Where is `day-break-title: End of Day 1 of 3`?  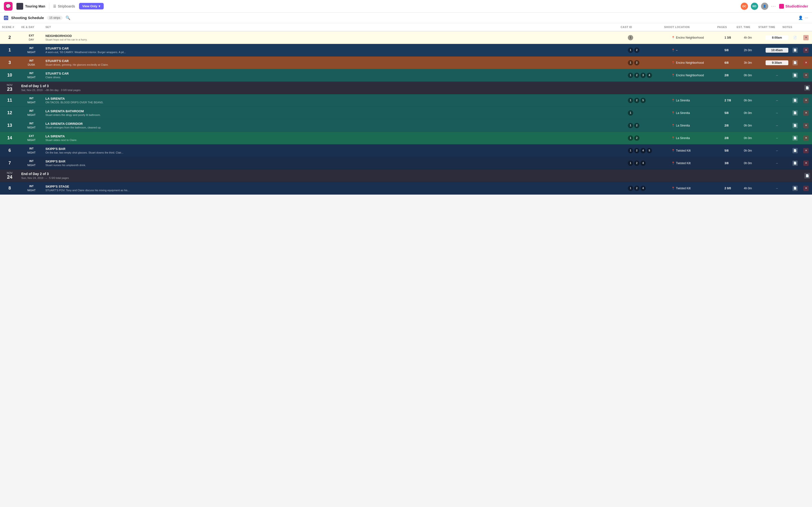 day-break-title: End of Day 1 of 3 is located at coordinates (411, 86).